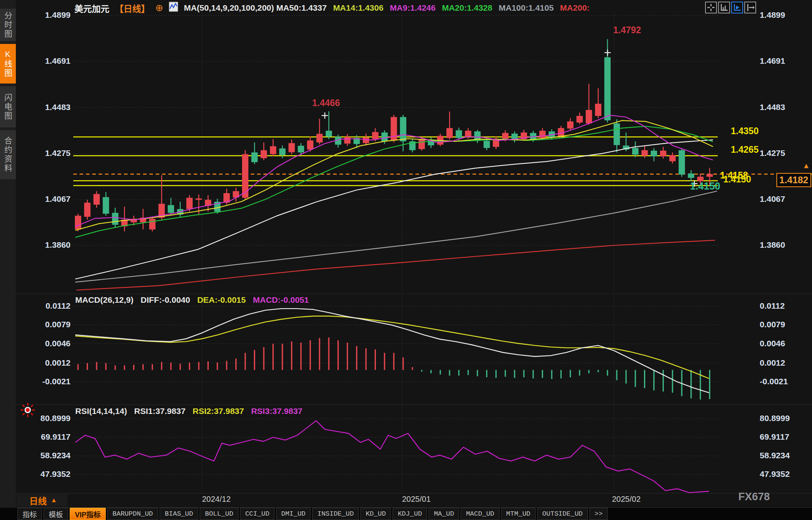 This screenshot has width=812, height=520. What do you see at coordinates (8, 260) in the screenshot?
I see `left-sidebar: 分时图K线图闪电图合约资料` at bounding box center [8, 260].